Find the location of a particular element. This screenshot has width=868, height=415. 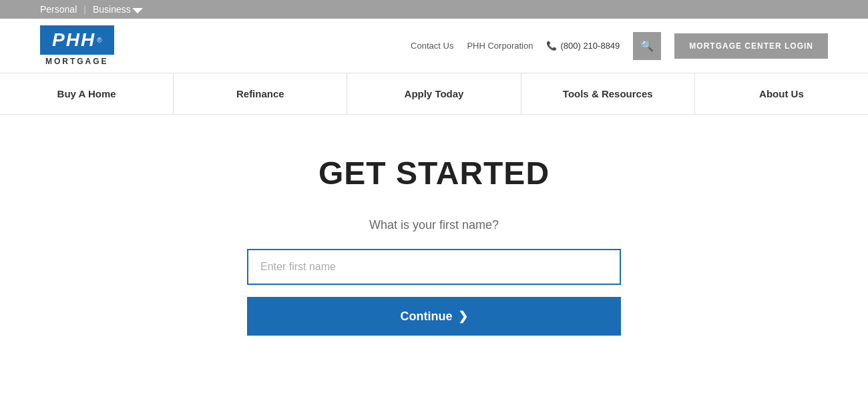

header-links: Contact Us PHH Corporation 📞 (800) 210-8… is located at coordinates (515, 45).